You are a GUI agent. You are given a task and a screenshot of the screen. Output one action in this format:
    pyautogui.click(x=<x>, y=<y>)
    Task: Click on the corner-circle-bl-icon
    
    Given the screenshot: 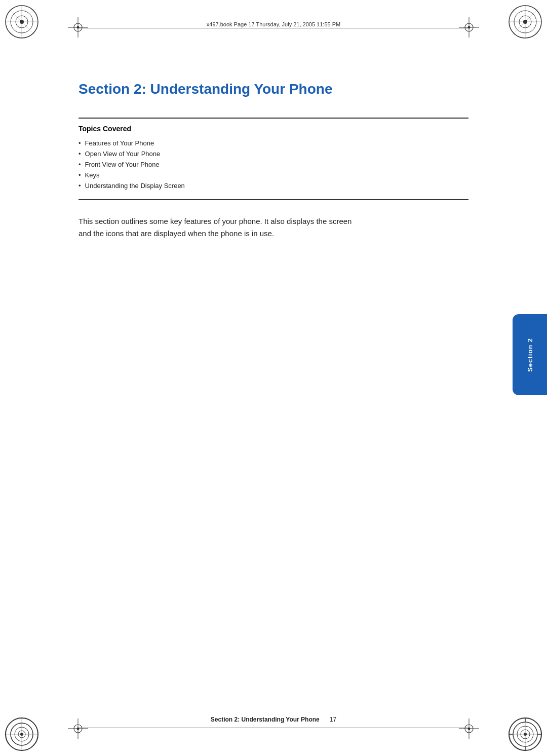 What is the action you would take?
    pyautogui.click(x=22, y=734)
    